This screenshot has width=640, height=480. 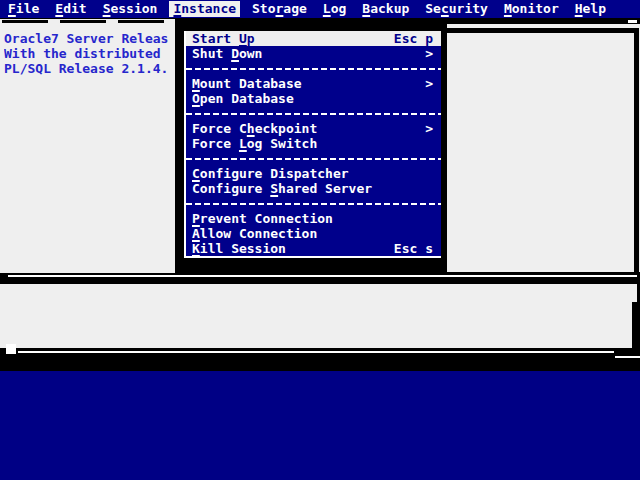 I want to click on mnemonic-letter: C, so click(x=196, y=174).